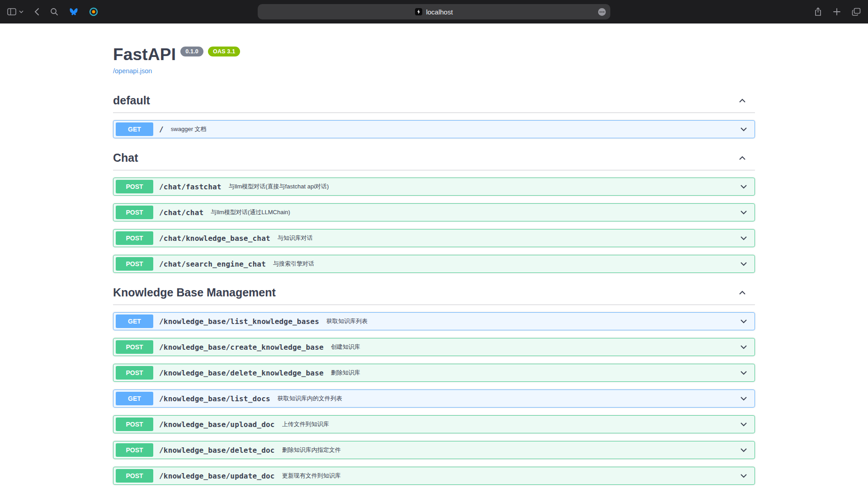 This screenshot has width=868, height=488. I want to click on endpoint-row: POST/chat/search_engine_chat与搜索引擎对话, so click(434, 264).